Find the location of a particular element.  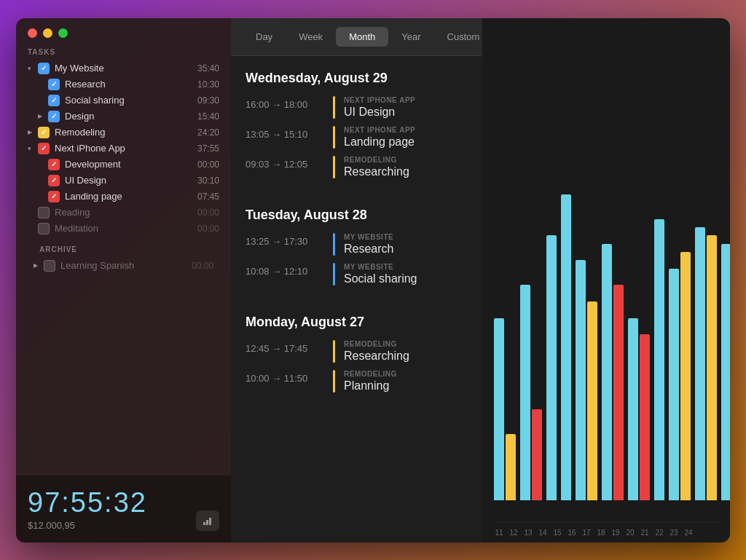

task-item-landing-page: ✓ Landing page 07:45 is located at coordinates (124, 197).